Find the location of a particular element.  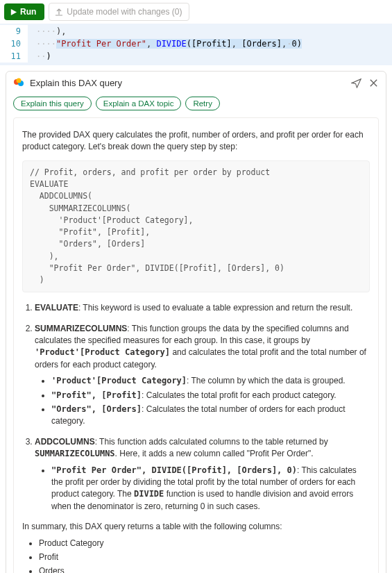

sub-item: "Profit", [Profit]: Calculates the total… is located at coordinates (211, 396).